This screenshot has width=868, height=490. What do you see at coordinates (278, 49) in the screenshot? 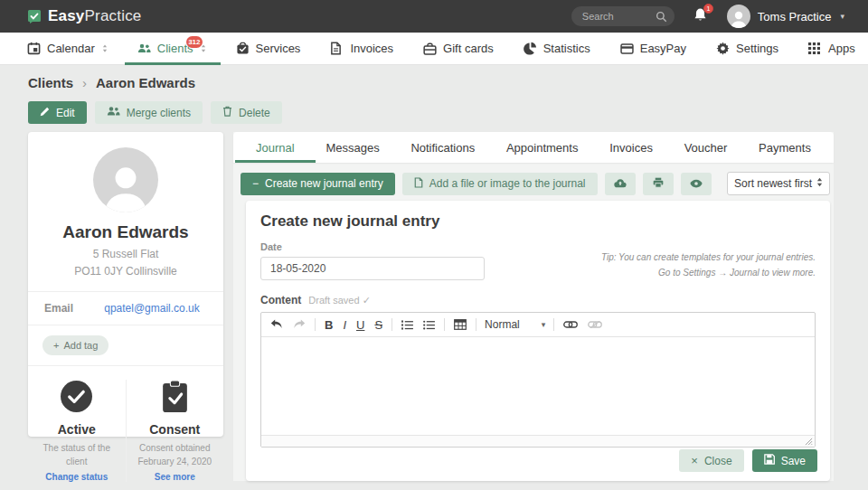
I see `nav-label-services: Services` at bounding box center [278, 49].